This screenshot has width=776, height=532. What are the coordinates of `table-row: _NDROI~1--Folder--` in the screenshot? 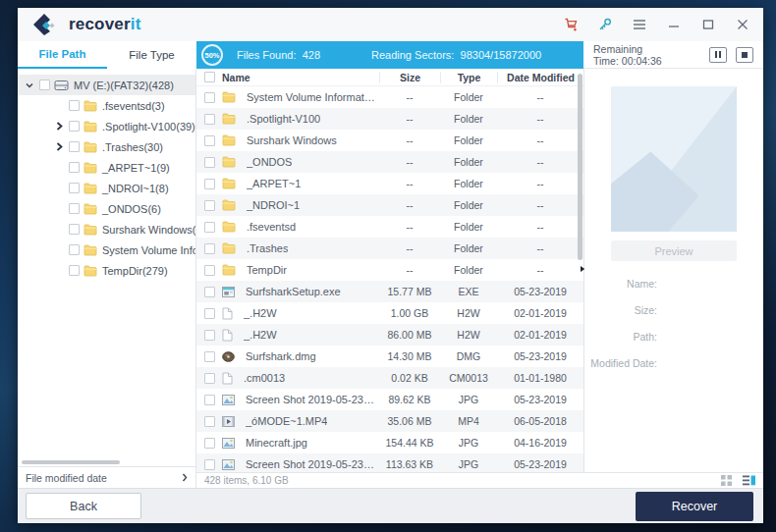 It's located at (390, 205).